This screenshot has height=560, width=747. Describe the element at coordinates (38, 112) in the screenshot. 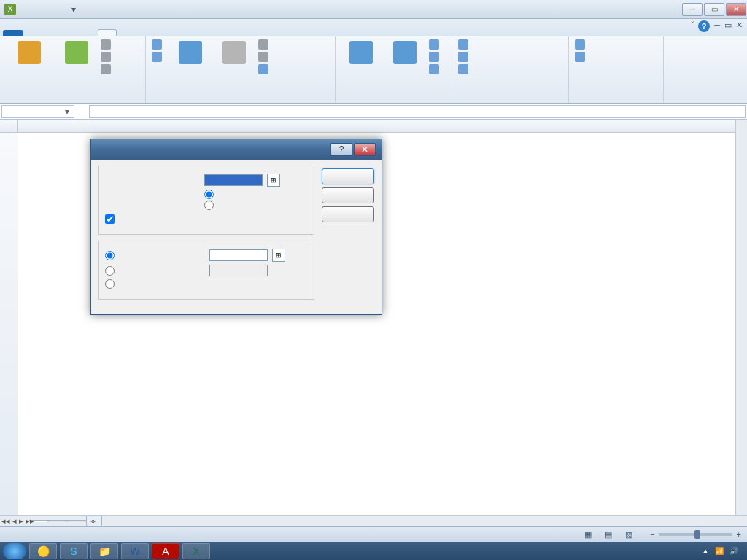

I see `name-box: ▾` at that location.